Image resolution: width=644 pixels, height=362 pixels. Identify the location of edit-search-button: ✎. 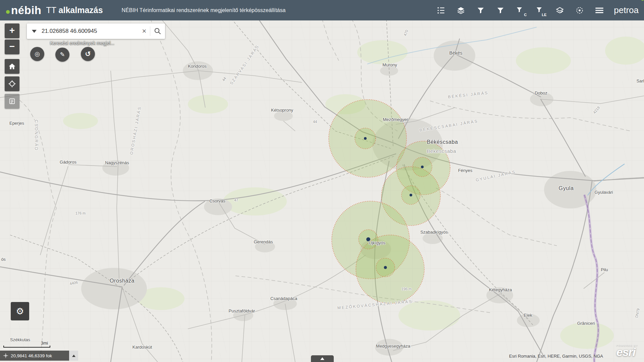
(62, 55).